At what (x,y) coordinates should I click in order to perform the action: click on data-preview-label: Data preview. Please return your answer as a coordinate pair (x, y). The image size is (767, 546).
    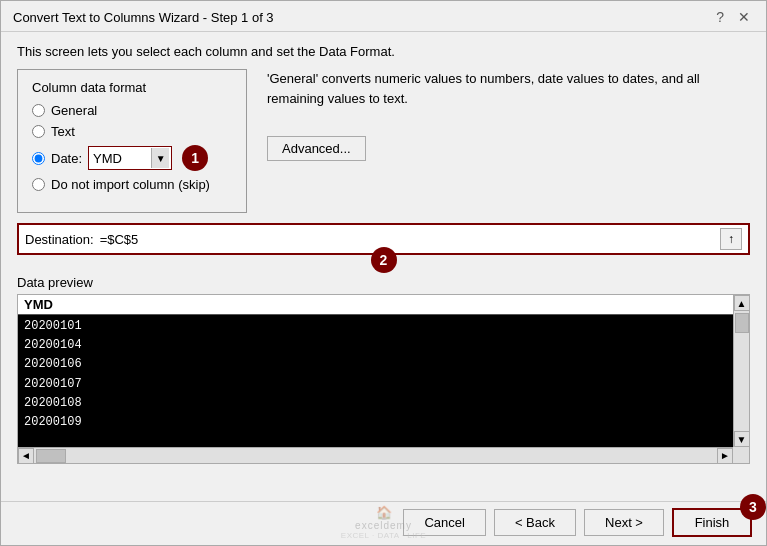
    Looking at the image, I should click on (384, 282).